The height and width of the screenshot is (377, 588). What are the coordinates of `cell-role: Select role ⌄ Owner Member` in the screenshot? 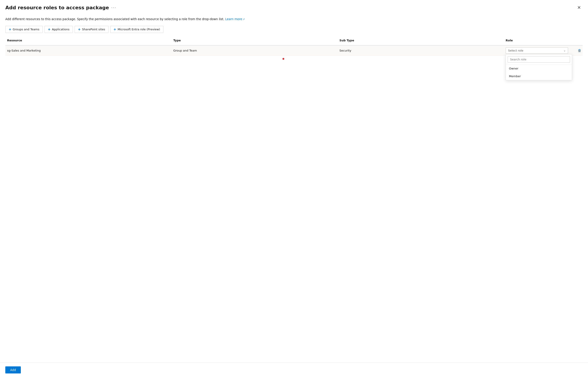 It's located at (539, 50).